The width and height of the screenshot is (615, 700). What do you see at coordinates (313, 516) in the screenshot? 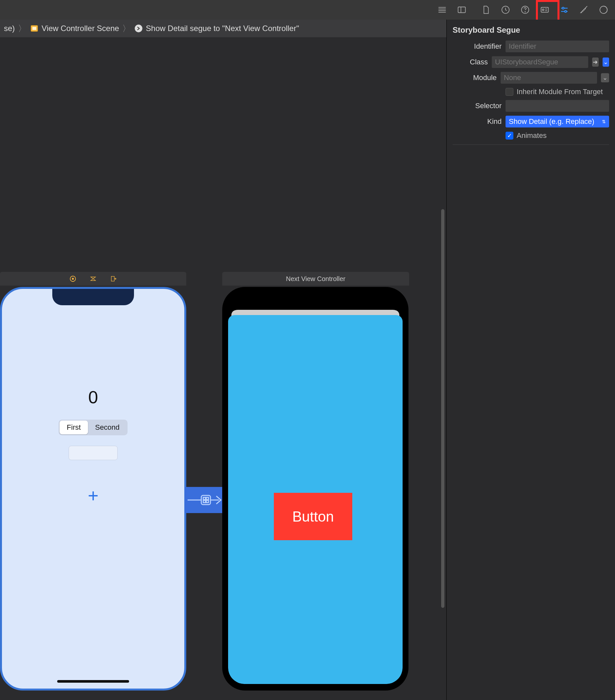
I see `button: Button` at bounding box center [313, 516].